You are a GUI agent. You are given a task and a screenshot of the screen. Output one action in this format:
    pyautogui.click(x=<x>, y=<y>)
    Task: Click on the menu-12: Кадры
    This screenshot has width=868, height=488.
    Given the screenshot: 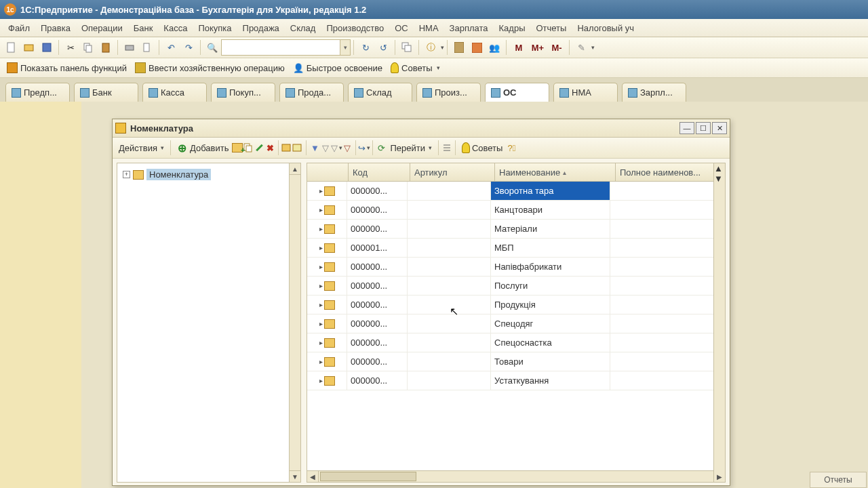 What is the action you would take?
    pyautogui.click(x=513, y=28)
    